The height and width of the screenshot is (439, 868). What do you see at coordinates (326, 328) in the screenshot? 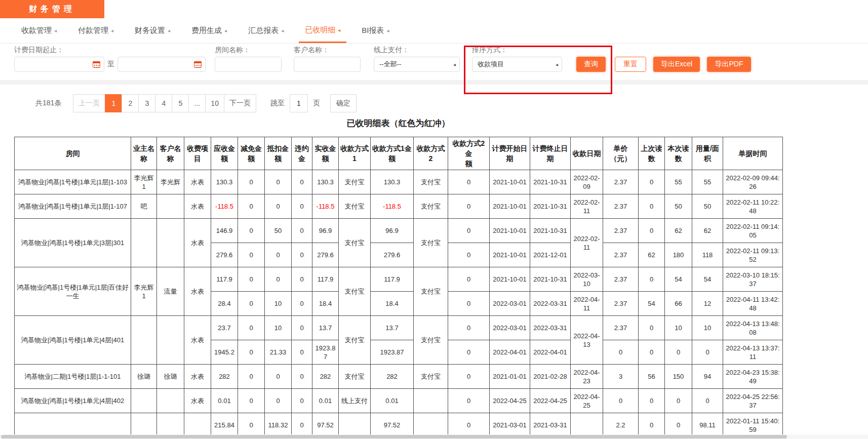
I see `table-cell: 13.7` at bounding box center [326, 328].